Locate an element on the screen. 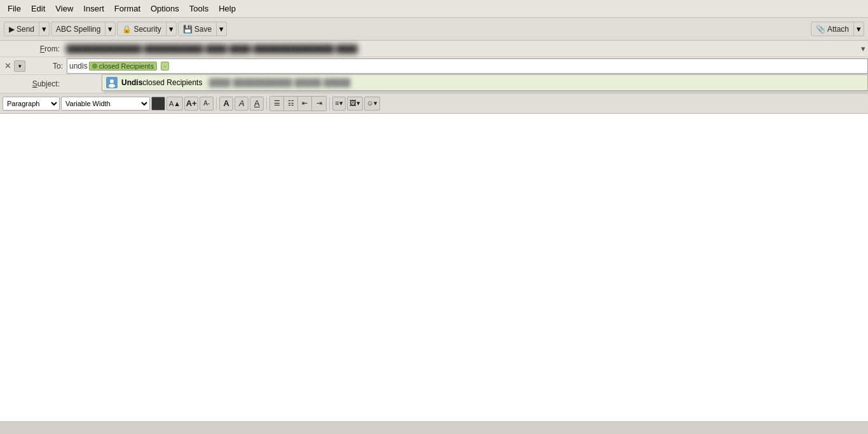  save-dropdown-button: ▾ is located at coordinates (222, 29).